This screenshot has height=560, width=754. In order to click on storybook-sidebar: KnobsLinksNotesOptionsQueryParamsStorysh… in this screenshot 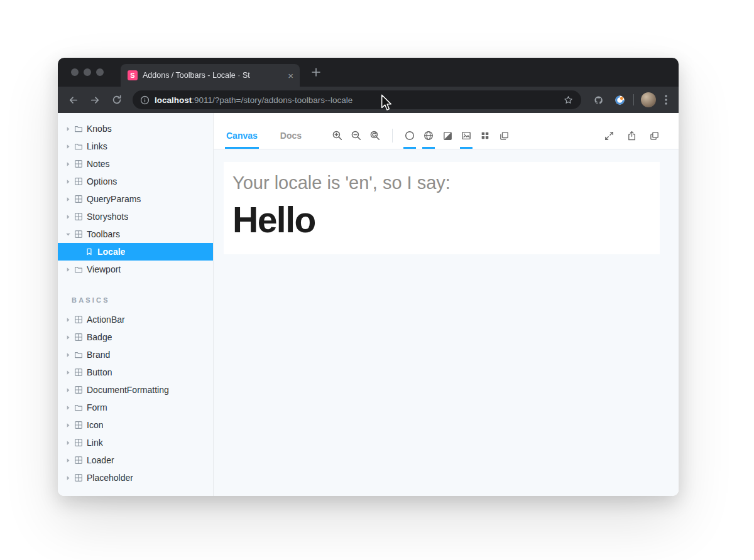, I will do `click(136, 304)`.